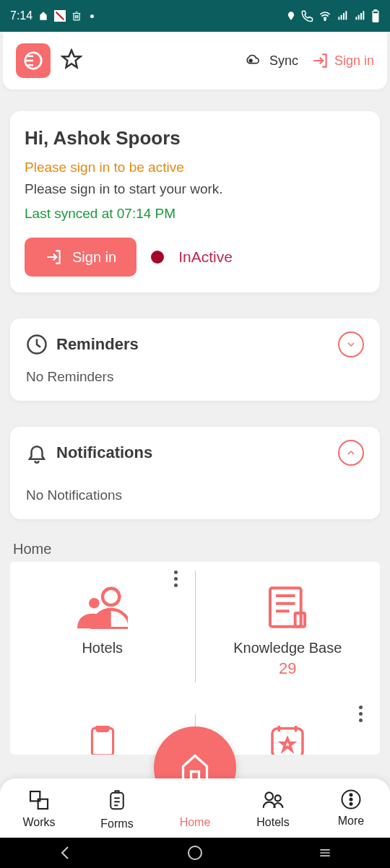  I want to click on sync-label: Sync, so click(284, 61).